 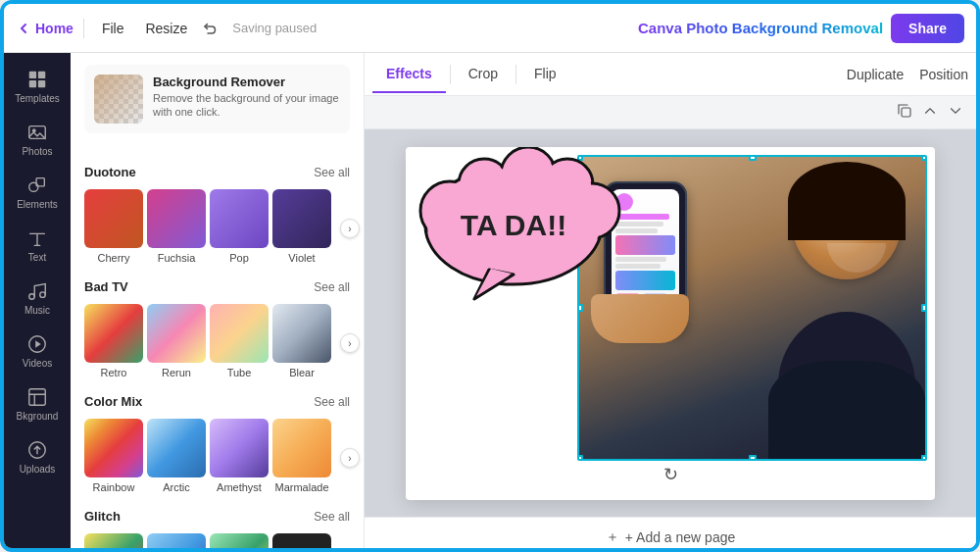 What do you see at coordinates (956, 112) in the screenshot?
I see `chevron-down-icon` at bounding box center [956, 112].